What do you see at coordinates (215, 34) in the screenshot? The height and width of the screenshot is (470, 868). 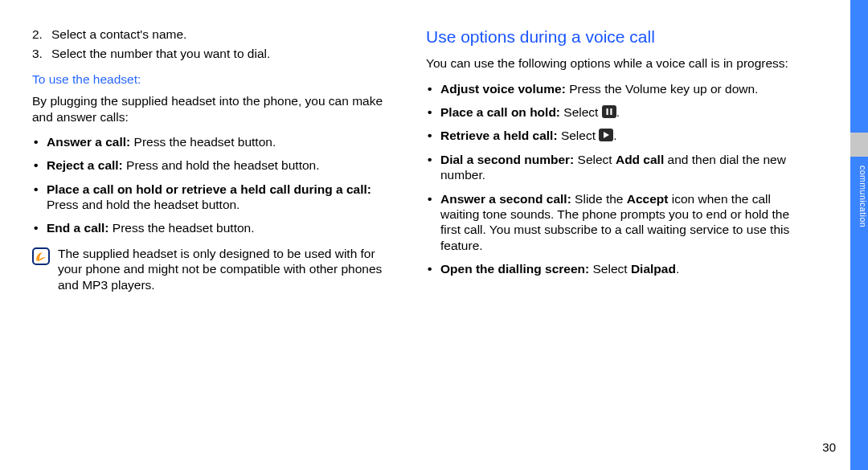 I see `step-2: 2. Select a contact's name.` at bounding box center [215, 34].